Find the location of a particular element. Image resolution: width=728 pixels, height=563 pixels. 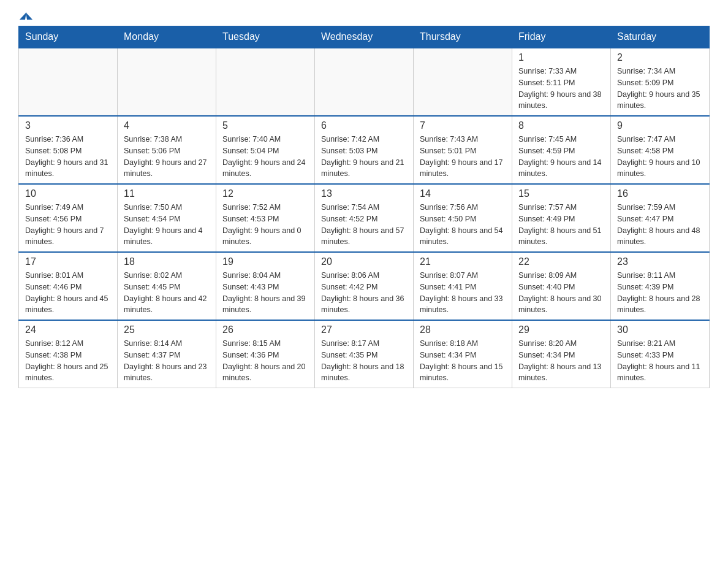

calendar-week-row: 3Sunrise: 7:36 AMSunset: 5:08 PMDaylight… is located at coordinates (364, 150).